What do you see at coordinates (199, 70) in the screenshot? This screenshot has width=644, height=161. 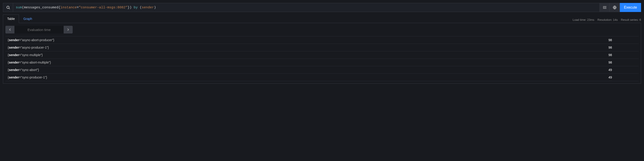 I see `series-label: {sender="sync-abort"}` at bounding box center [199, 70].